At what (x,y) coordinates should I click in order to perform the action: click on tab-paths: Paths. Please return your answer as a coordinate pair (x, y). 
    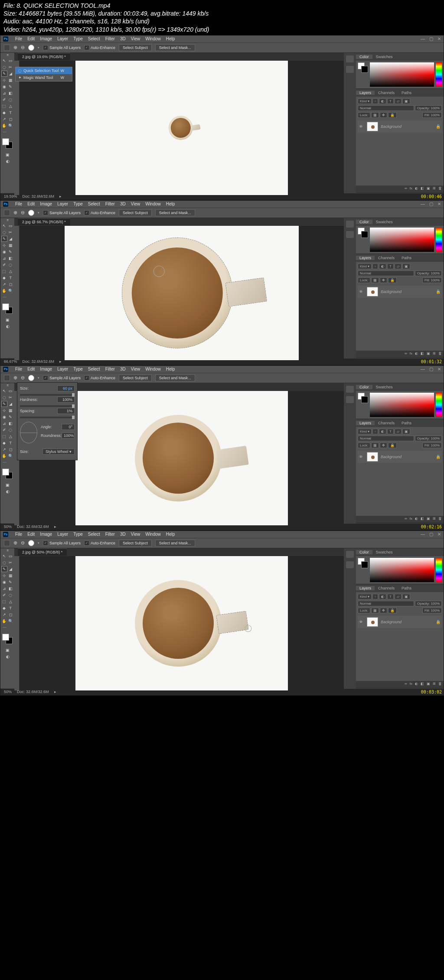
    Looking at the image, I should click on (407, 588).